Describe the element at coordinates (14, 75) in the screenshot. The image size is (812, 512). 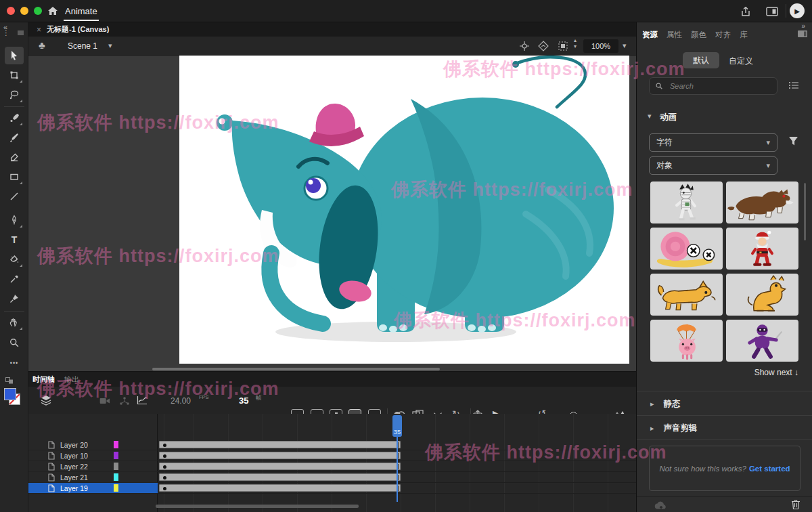
I see `free-transform-tool` at that location.